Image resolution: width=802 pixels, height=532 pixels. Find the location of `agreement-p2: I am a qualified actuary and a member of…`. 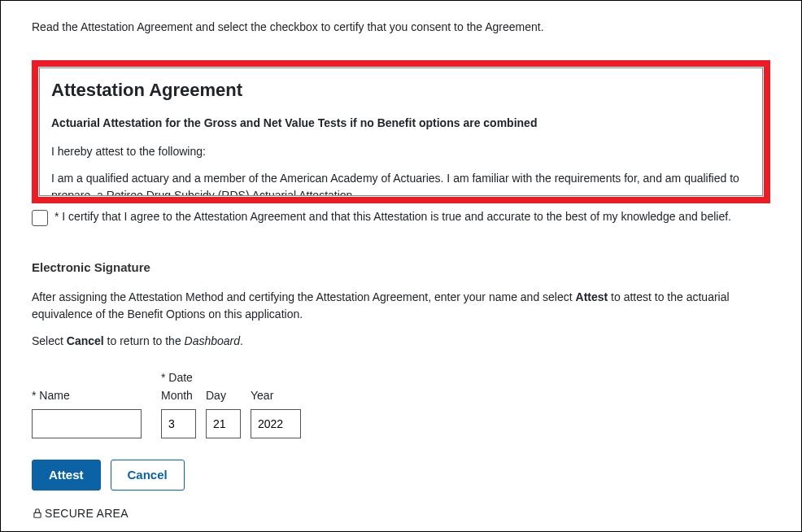

agreement-p2: I am a qualified actuary and a member of… is located at coordinates (401, 183).